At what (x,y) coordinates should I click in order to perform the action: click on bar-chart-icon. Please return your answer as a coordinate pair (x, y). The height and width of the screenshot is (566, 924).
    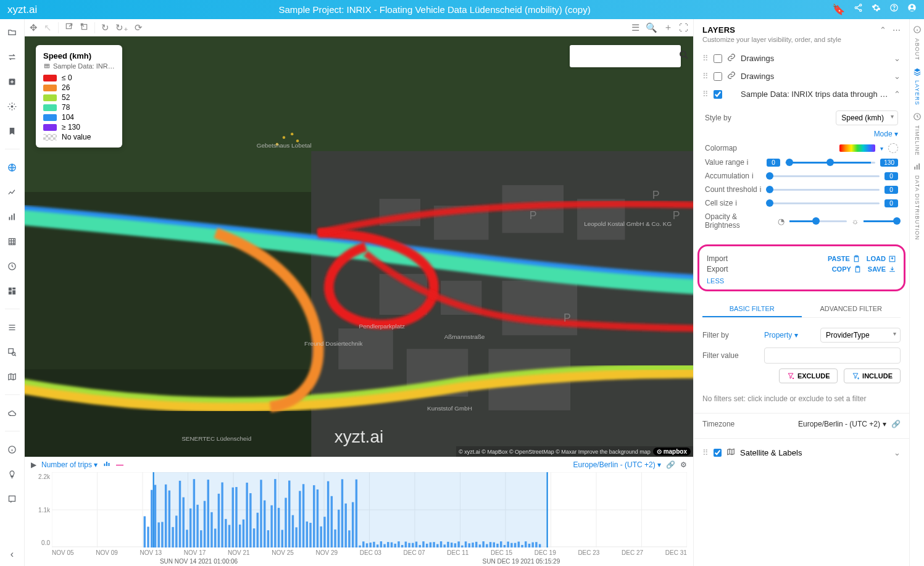
    Looking at the image, I should click on (12, 217).